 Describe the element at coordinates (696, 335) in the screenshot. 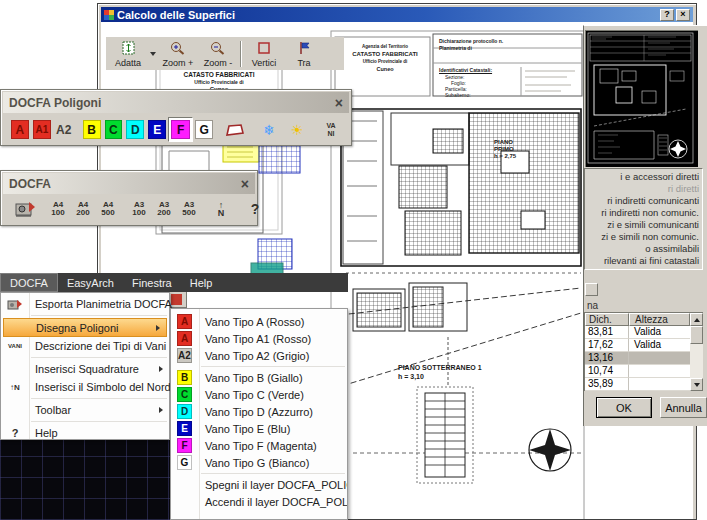

I see `scroll-thumb` at that location.